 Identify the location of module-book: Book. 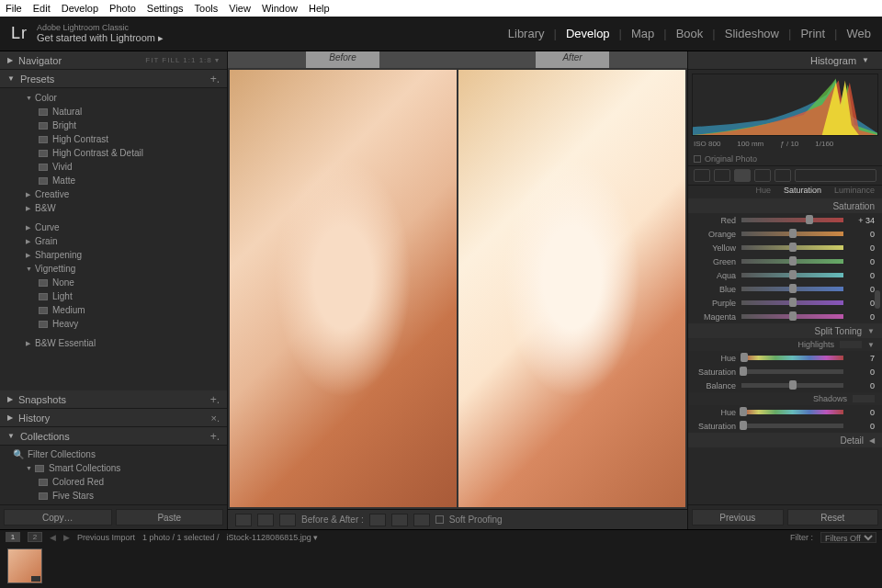
(690, 33).